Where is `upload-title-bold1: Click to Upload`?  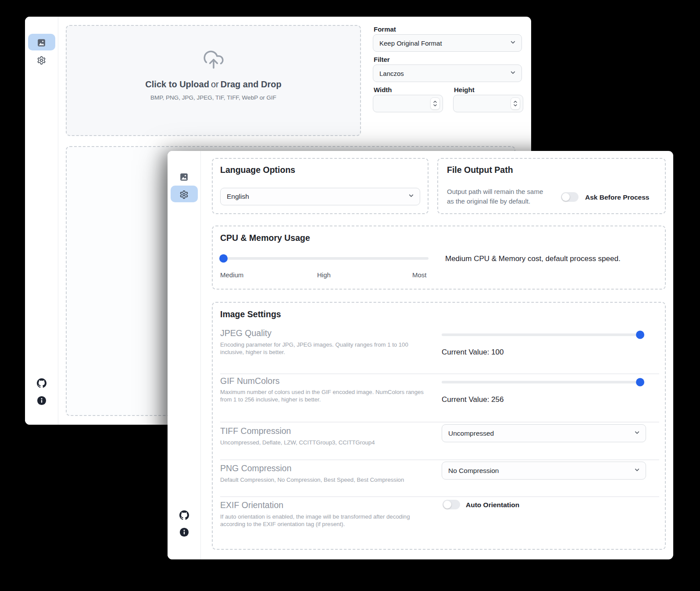
upload-title-bold1: Click to Upload is located at coordinates (177, 84).